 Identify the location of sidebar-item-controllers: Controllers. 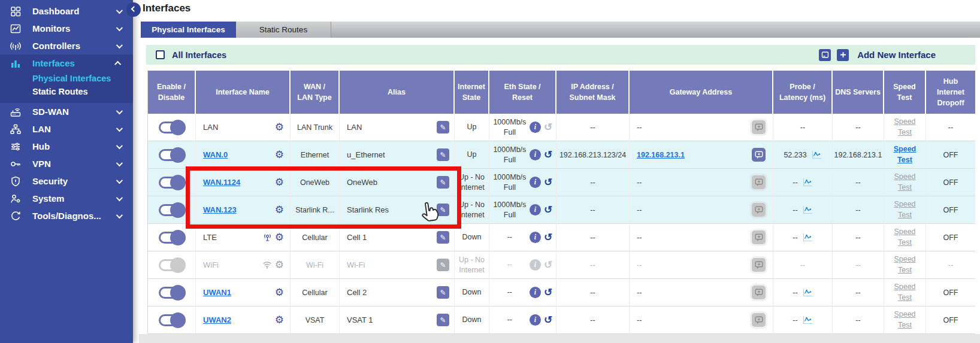
(66, 45).